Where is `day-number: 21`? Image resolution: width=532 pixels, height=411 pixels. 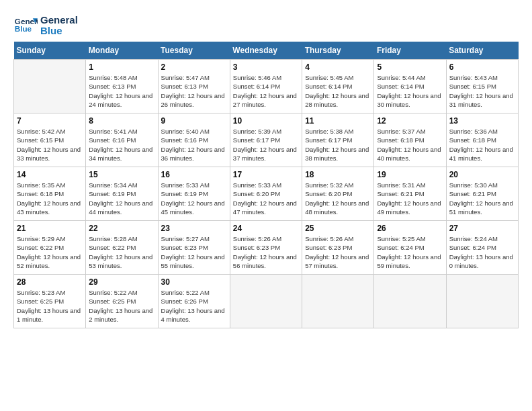
day-number: 21 is located at coordinates (50, 228).